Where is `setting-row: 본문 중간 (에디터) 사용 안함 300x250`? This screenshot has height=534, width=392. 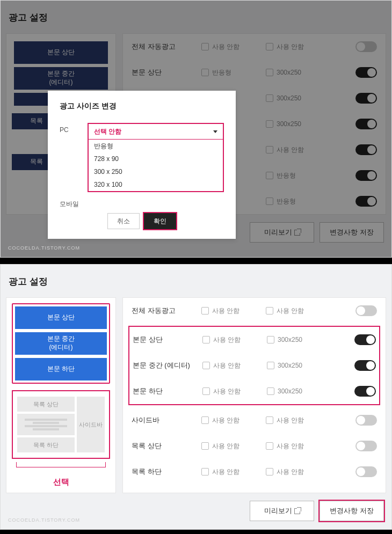 setting-row: 본문 중간 (에디터) 사용 안함 300x250 is located at coordinates (255, 365).